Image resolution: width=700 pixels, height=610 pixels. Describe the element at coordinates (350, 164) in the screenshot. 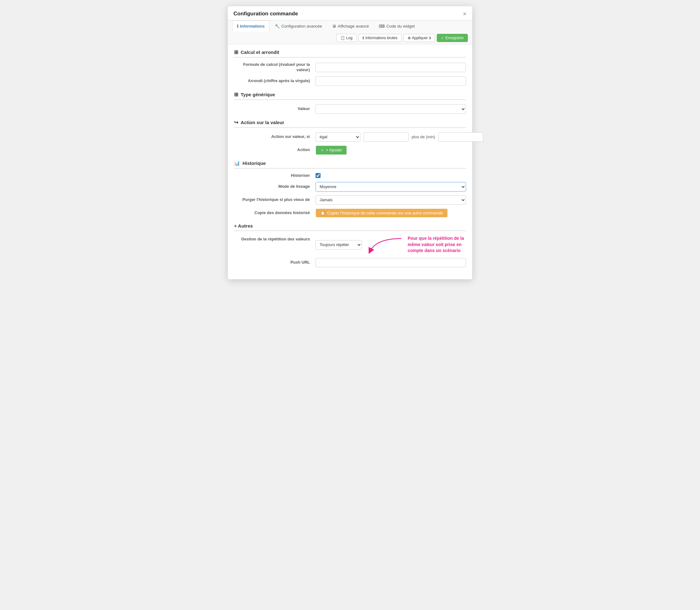

I see `section-historique-title: 📊 Historique` at that location.